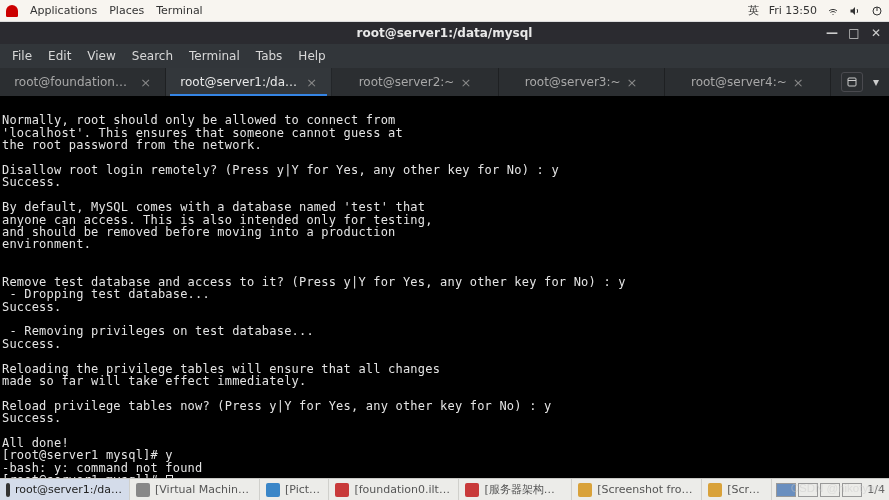  I want to click on tab-label: root@server2:~, so click(407, 82).